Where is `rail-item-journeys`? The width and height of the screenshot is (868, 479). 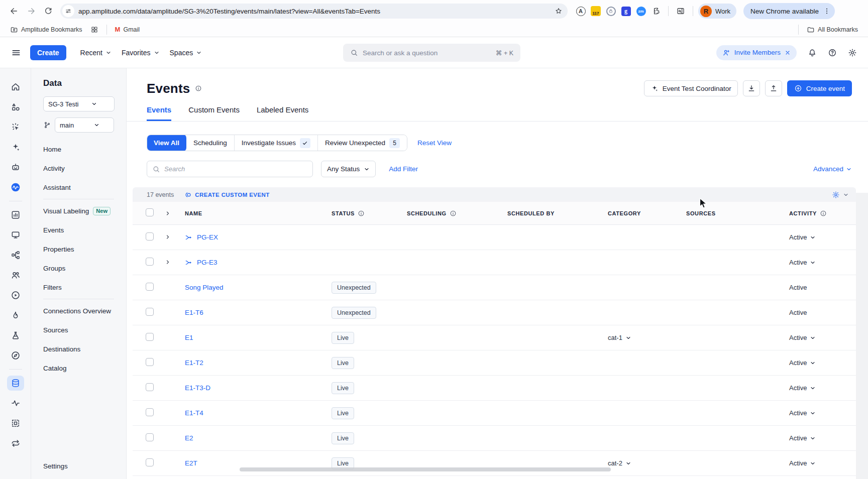
rail-item-journeys is located at coordinates (16, 255).